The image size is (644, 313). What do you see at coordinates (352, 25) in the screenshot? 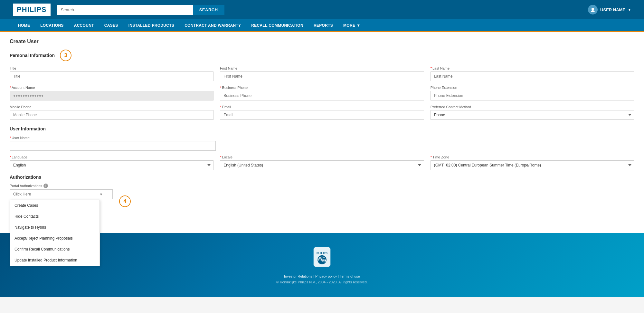
I see `nav-more: MORE ▼` at bounding box center [352, 25].